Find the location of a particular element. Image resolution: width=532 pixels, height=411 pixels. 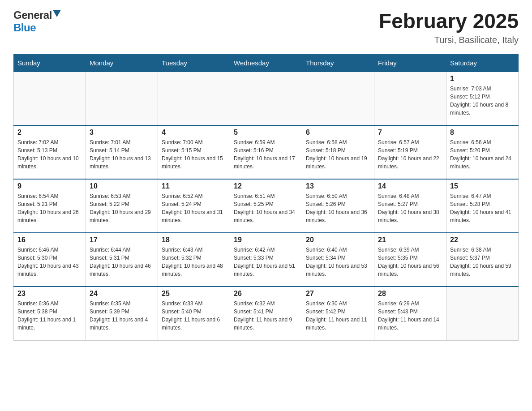

day-info: Sunrise: 7:02 AMSunset: 5:13 PMDaylight:… is located at coordinates (50, 154).